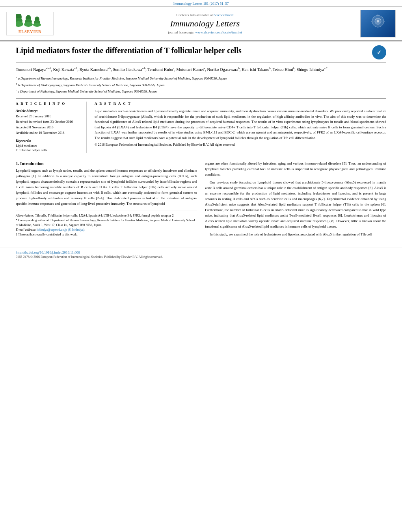  Describe the element at coordinates (201, 4) in the screenshot. I see `journal-reference: Immunology Letters 181 (2017) 51–57` at that location.